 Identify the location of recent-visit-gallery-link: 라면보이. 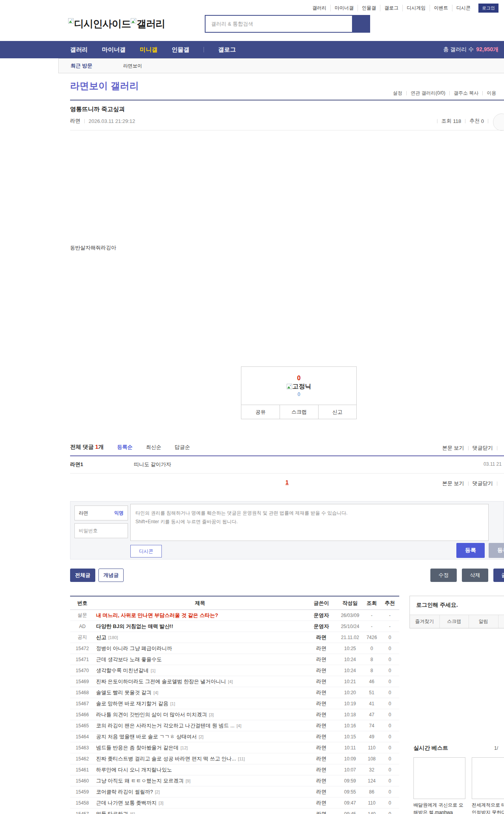
(133, 66).